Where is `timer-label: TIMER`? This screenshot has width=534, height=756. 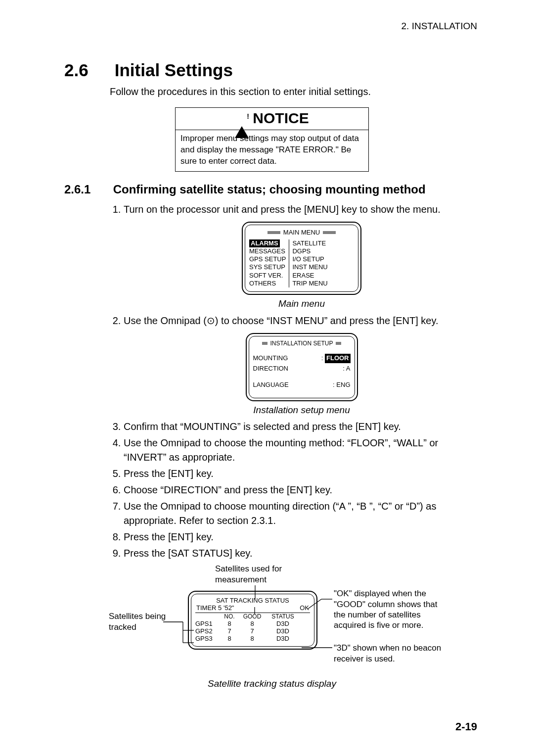 timer-label: TIMER is located at coordinates (206, 608).